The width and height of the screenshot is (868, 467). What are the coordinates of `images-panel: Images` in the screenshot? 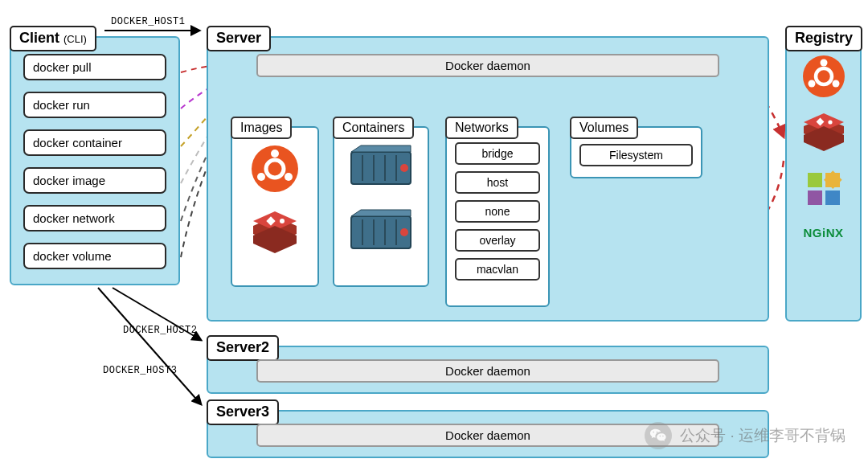 It's located at (275, 207).